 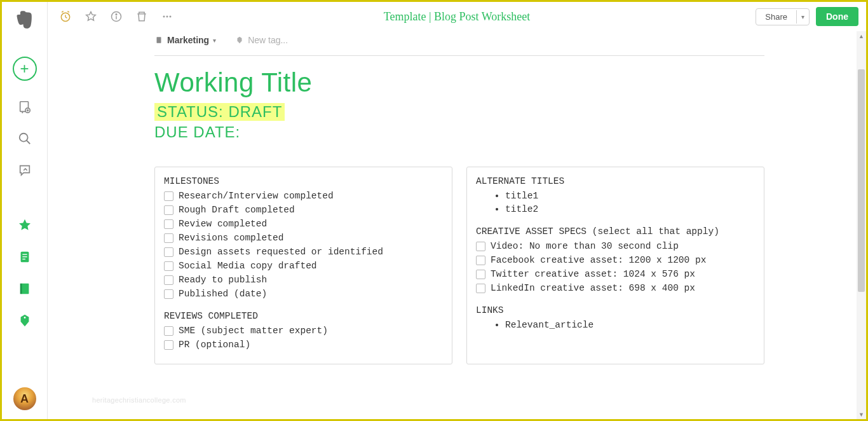 What do you see at coordinates (65, 17) in the screenshot?
I see `reminder-icon` at bounding box center [65, 17].